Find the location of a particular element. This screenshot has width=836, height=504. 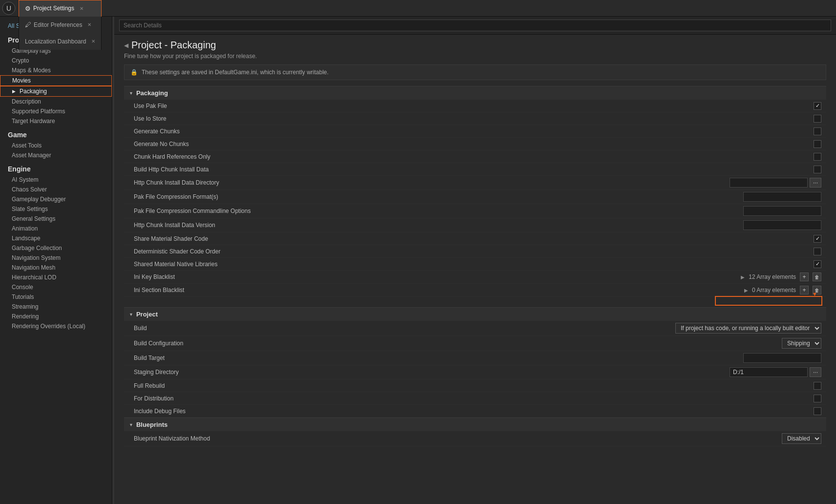

sidebar-item-tutorials: Tutorials is located at coordinates (56, 297).